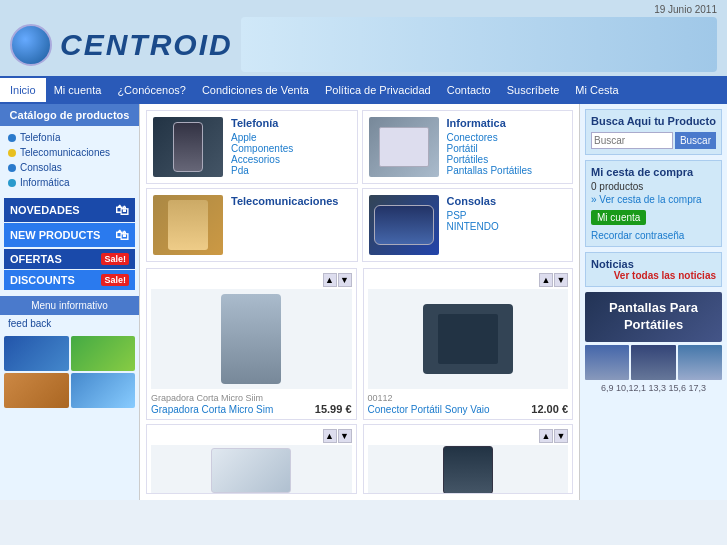  Describe the element at coordinates (654, 317) in the screenshot. I see `promo-banner: Pantallas Para Portátiles` at that location.